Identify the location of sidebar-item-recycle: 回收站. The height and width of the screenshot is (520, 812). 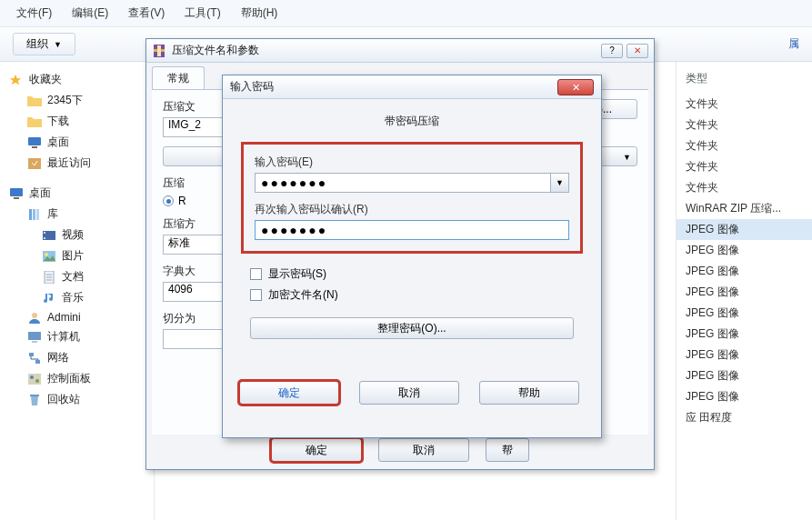
(76, 400).